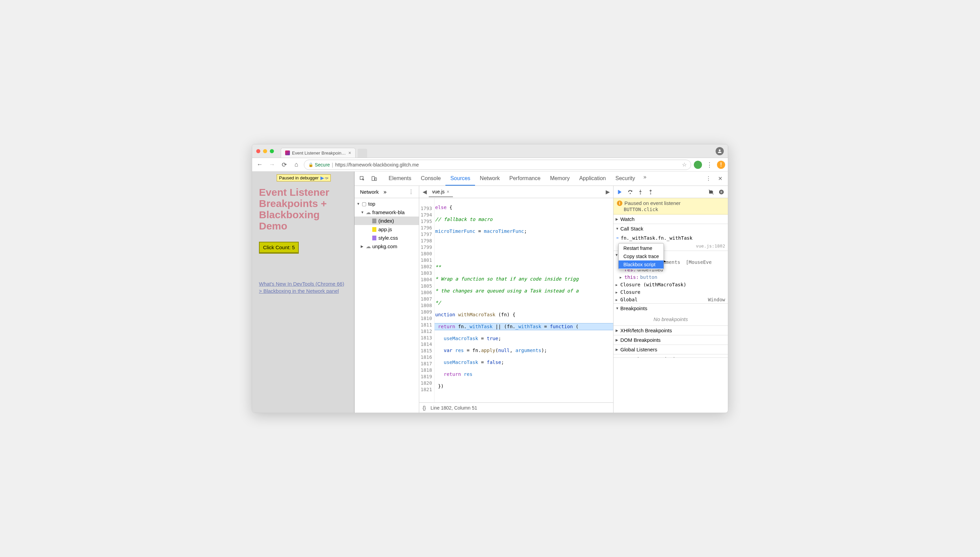 Image resolution: width=980 pixels, height=557 pixels. I want to click on window-controls, so click(265, 151).